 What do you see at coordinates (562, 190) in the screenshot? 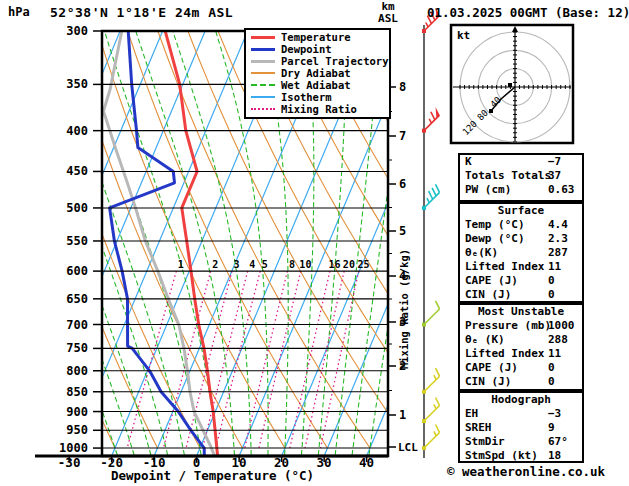
I see `stat-value: 0.63` at bounding box center [562, 190].